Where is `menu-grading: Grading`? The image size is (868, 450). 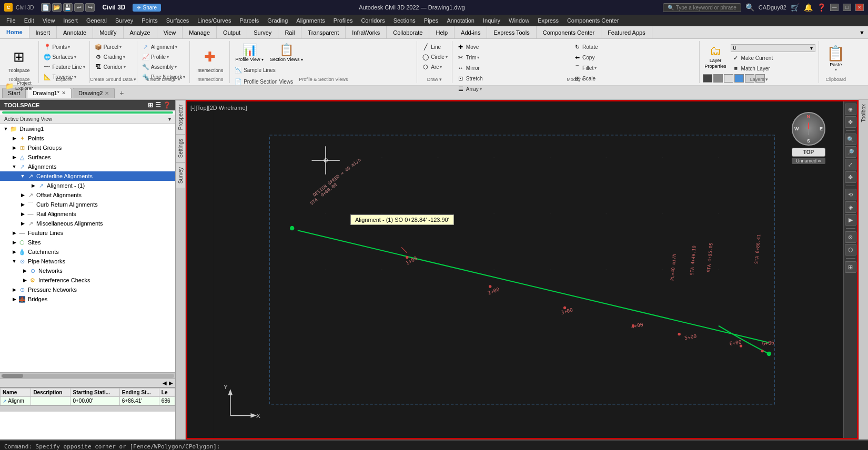 menu-grading: Grading is located at coordinates (278, 21).